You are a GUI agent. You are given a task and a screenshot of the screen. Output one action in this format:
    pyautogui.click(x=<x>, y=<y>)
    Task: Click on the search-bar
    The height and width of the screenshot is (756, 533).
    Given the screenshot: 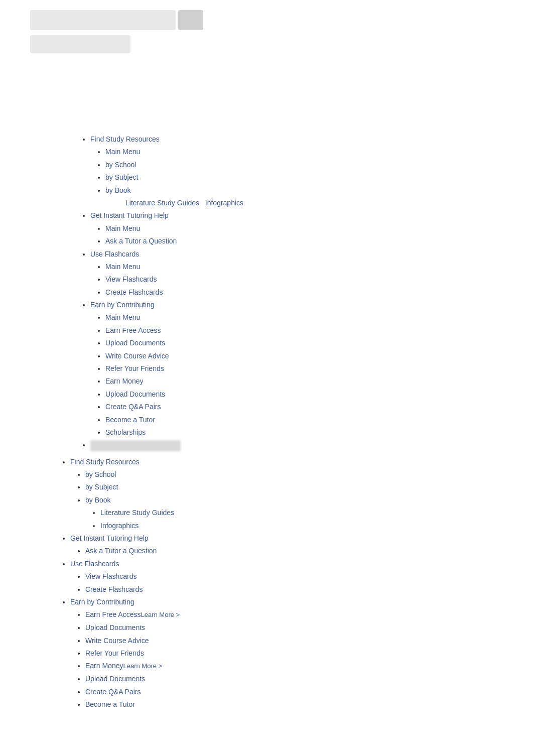 What is the action you would take?
    pyautogui.click(x=103, y=20)
    